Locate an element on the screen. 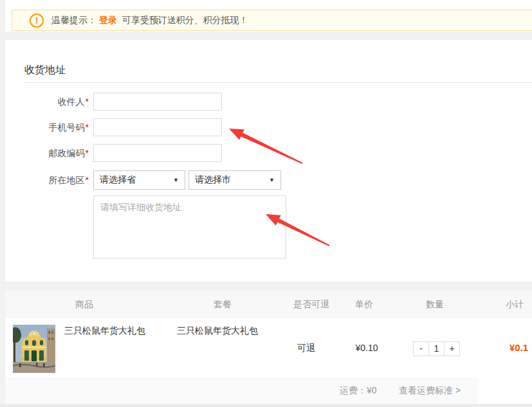 This screenshot has height=407, width=532. phone-label: 手机号码* is located at coordinates (44, 127).